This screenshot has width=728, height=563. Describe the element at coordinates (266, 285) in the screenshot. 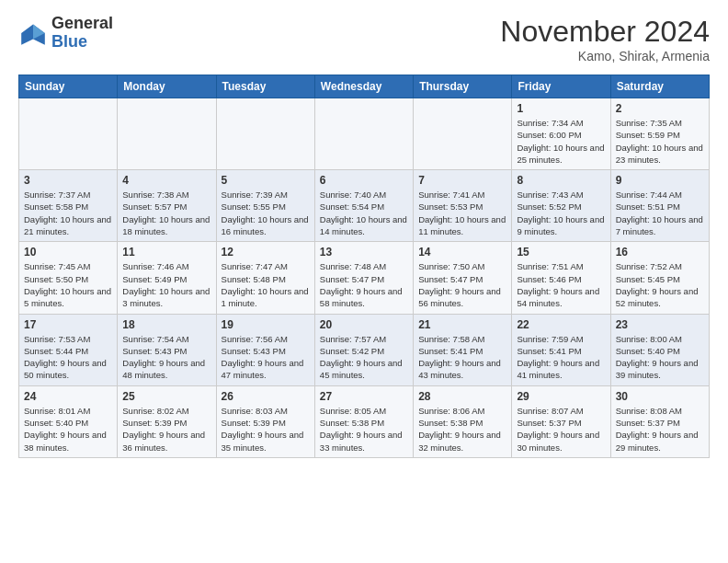

I see `day-info: Sunrise: 7:47 AM Sunset: 5:48 PM Dayligh…` at that location.